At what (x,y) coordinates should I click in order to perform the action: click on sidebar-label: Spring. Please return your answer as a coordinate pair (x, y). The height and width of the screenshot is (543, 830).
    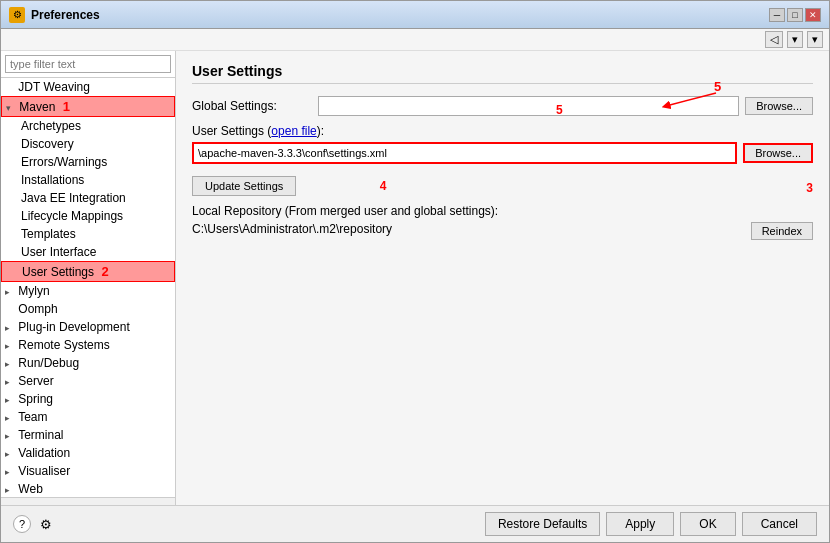
    Looking at the image, I should click on (36, 399).